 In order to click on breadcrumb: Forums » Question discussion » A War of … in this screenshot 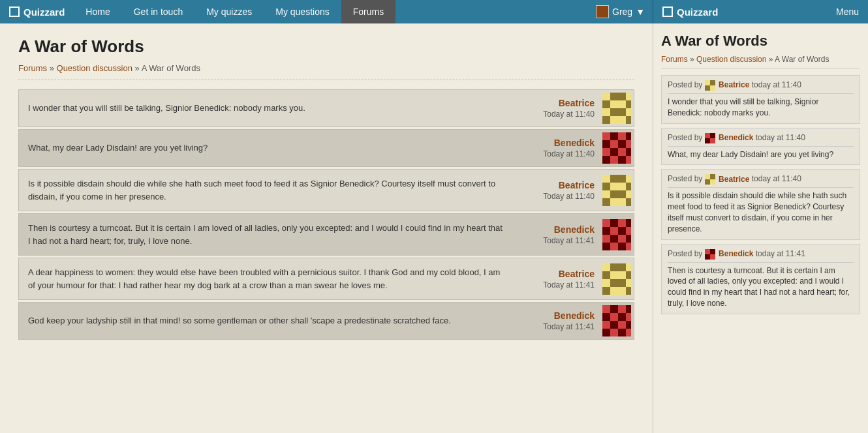, I will do `click(326, 72)`.